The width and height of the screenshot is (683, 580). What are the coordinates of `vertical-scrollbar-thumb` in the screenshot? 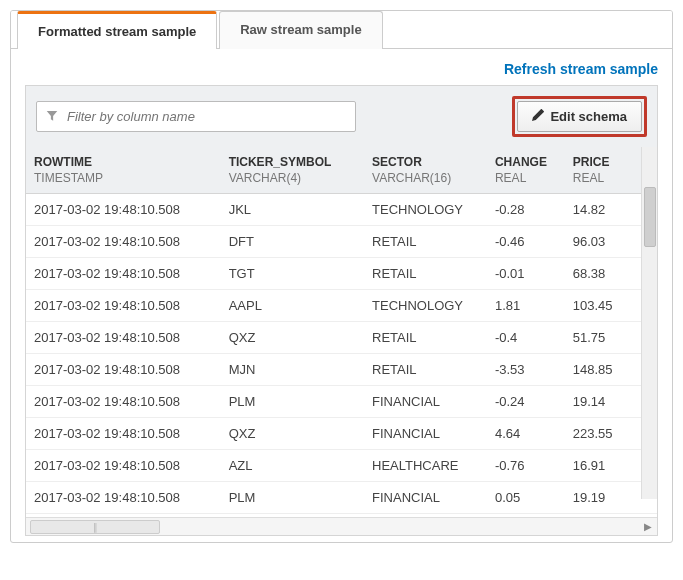 It's located at (650, 217).